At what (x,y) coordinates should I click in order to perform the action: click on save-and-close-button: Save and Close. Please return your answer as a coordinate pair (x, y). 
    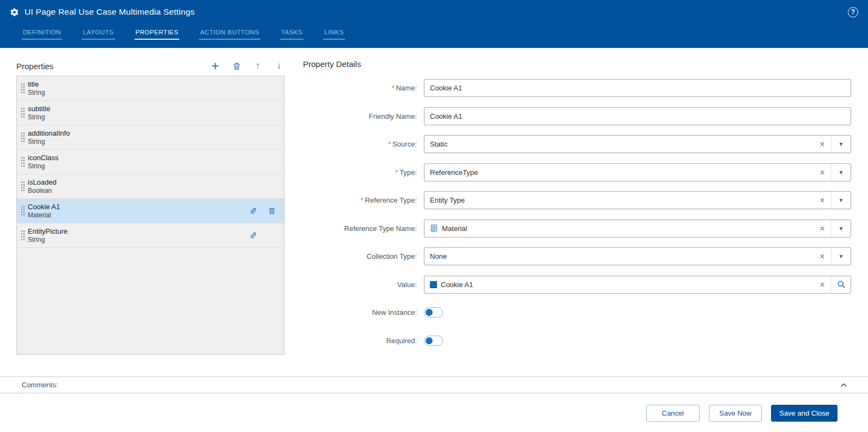
    Looking at the image, I should click on (804, 413).